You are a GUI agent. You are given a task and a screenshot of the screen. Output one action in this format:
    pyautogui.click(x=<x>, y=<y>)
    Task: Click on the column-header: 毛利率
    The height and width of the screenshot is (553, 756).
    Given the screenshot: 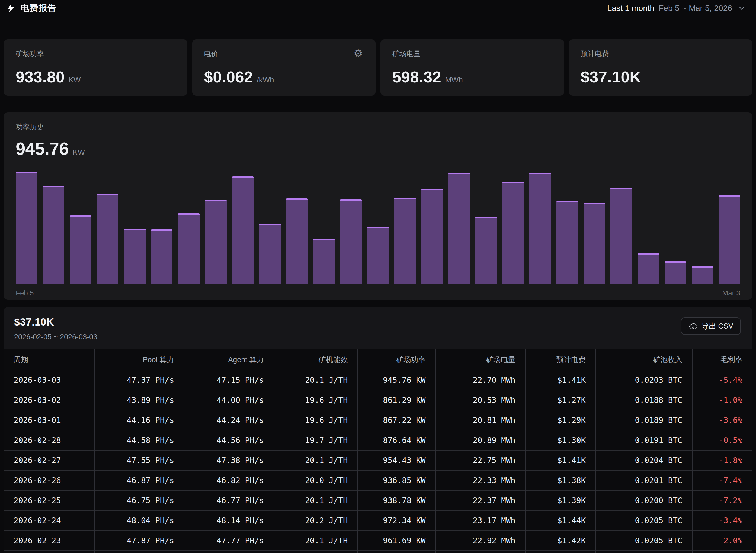 What is the action you would take?
    pyautogui.click(x=723, y=360)
    